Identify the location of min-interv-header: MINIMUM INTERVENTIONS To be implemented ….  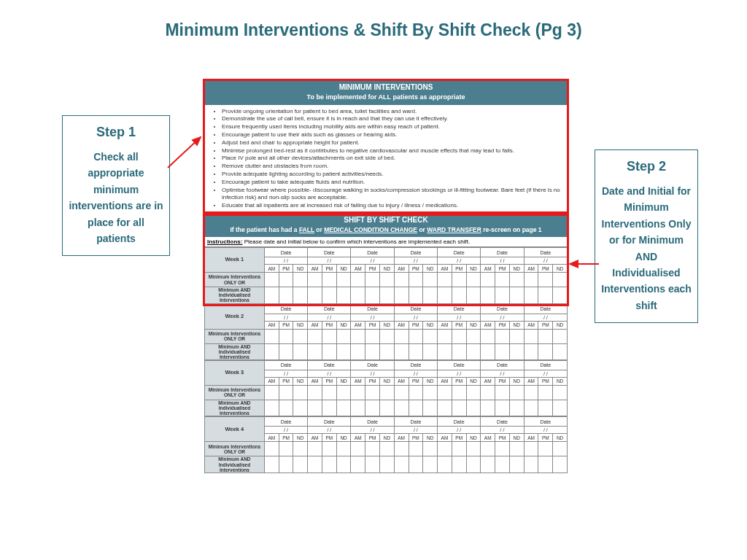
(386, 93).